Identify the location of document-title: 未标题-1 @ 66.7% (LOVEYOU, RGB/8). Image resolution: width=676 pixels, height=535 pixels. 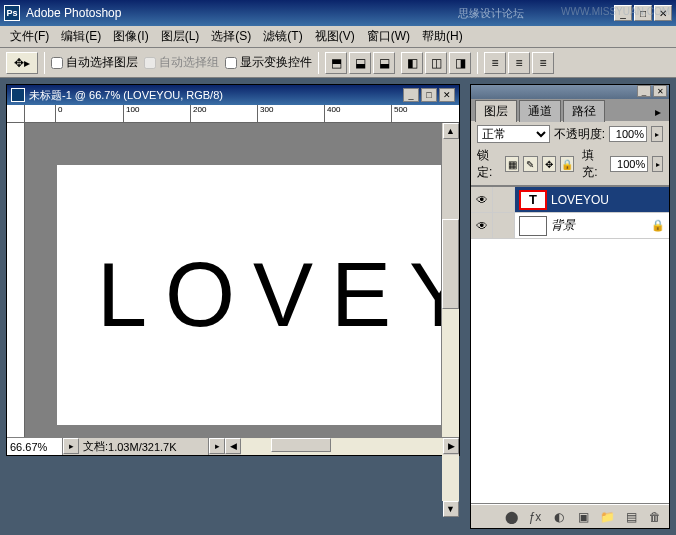
(126, 96).